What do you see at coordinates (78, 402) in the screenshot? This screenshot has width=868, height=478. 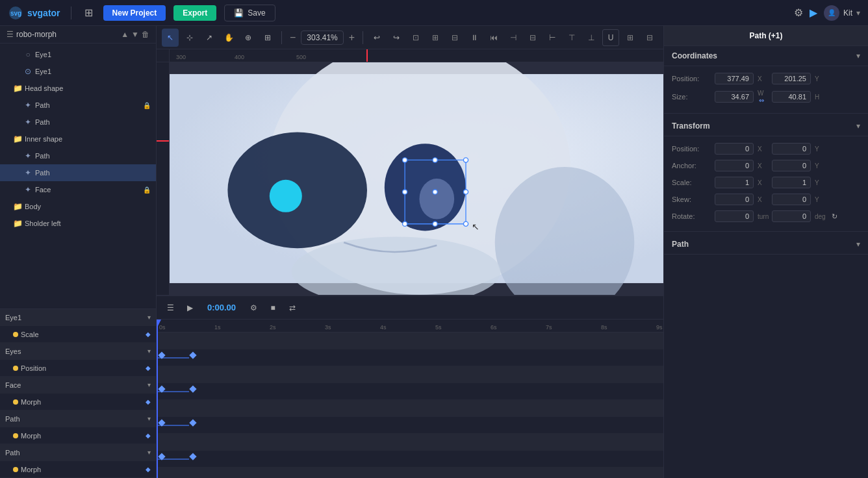 I see `tl-track-morph1: Morph ◆` at bounding box center [78, 402].